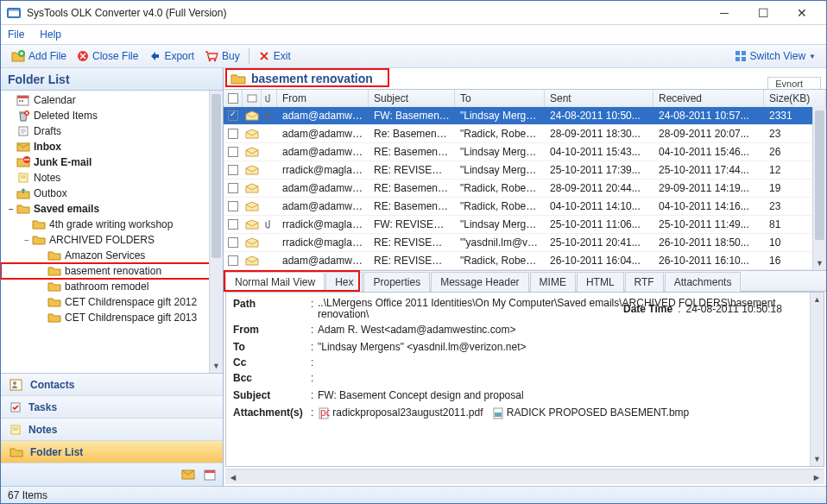 The image size is (827, 504). What do you see at coordinates (112, 302) in the screenshot?
I see `tree-item: CET Childrenspace gift 2012` at bounding box center [112, 302].